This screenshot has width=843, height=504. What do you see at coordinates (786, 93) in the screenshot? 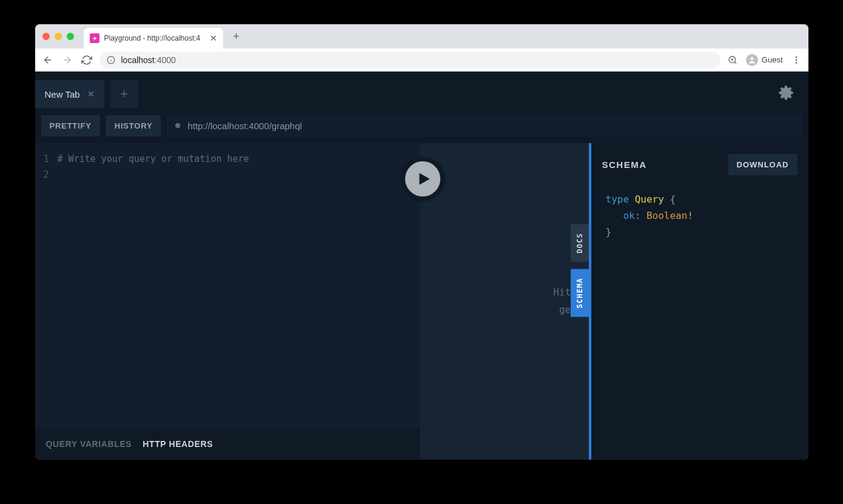
I see `gear-icon` at bounding box center [786, 93].